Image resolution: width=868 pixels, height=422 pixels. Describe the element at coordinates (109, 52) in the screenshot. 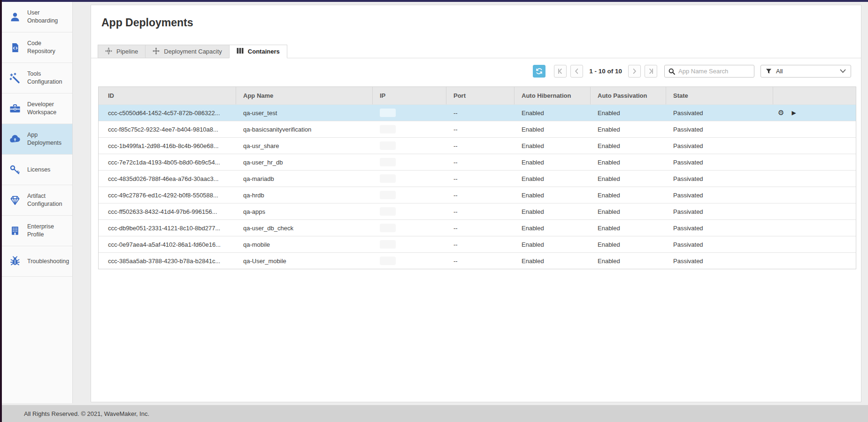

I see `pipeline-icon` at that location.